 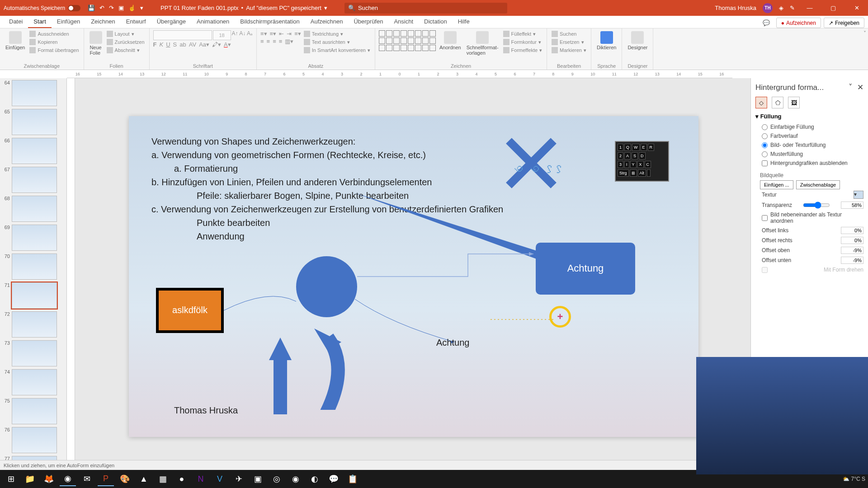 What do you see at coordinates (91, 8) in the screenshot?
I see `save-icon: 💾` at bounding box center [91, 8].